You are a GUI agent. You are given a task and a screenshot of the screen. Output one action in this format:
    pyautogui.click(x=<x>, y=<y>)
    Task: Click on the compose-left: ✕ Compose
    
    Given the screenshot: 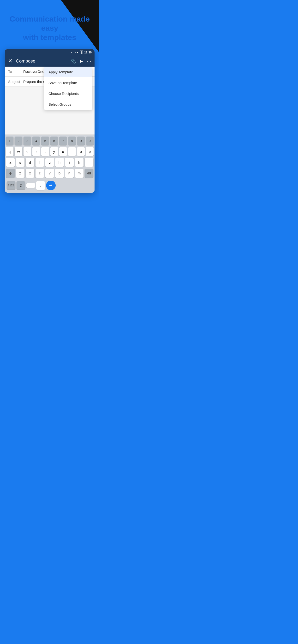 What is the action you would take?
    pyautogui.click(x=22, y=61)
    